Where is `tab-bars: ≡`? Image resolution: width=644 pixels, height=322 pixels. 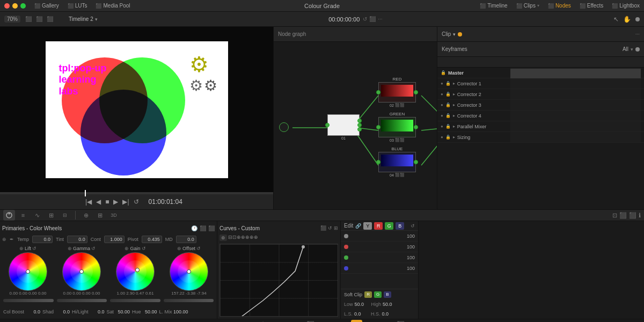 tab-bars: ≡ is located at coordinates (23, 215).